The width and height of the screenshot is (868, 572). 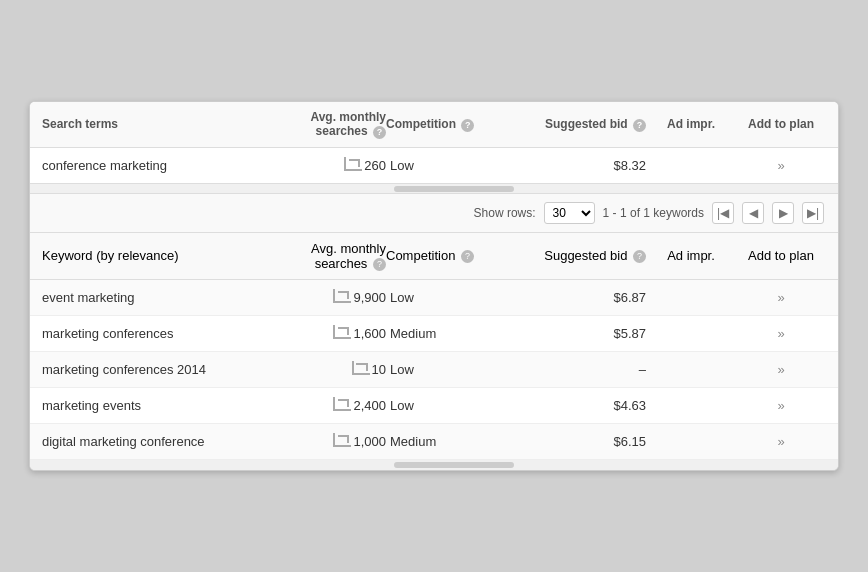 What do you see at coordinates (451, 124) in the screenshot?
I see `col-competition-top: Competition ?` at bounding box center [451, 124].